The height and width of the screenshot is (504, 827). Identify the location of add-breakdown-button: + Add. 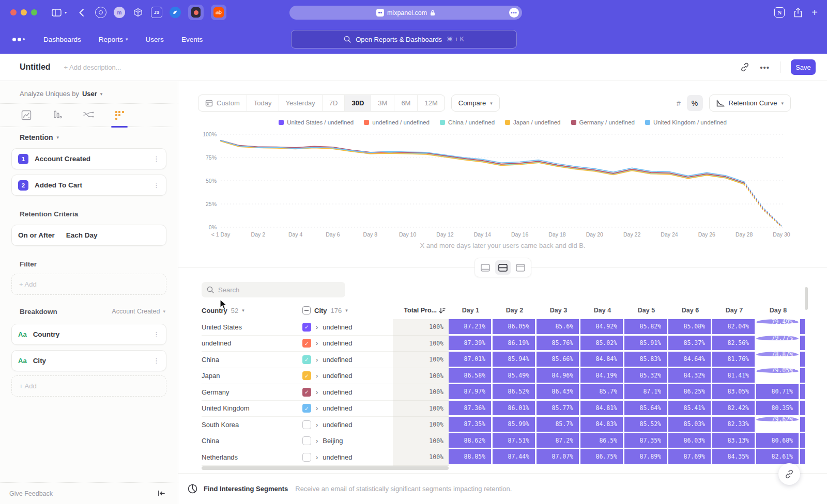
(89, 386).